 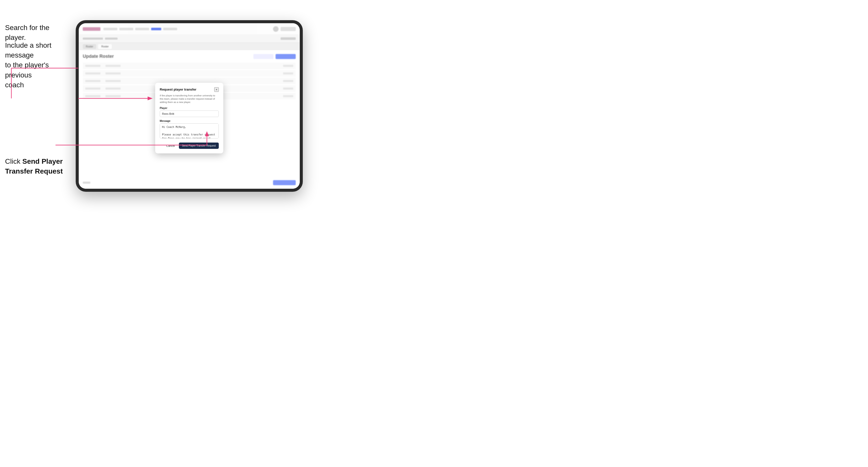 What do you see at coordinates (189, 106) in the screenshot?
I see `tablet-device: Roster Roster Update Roster` at bounding box center [189, 106].